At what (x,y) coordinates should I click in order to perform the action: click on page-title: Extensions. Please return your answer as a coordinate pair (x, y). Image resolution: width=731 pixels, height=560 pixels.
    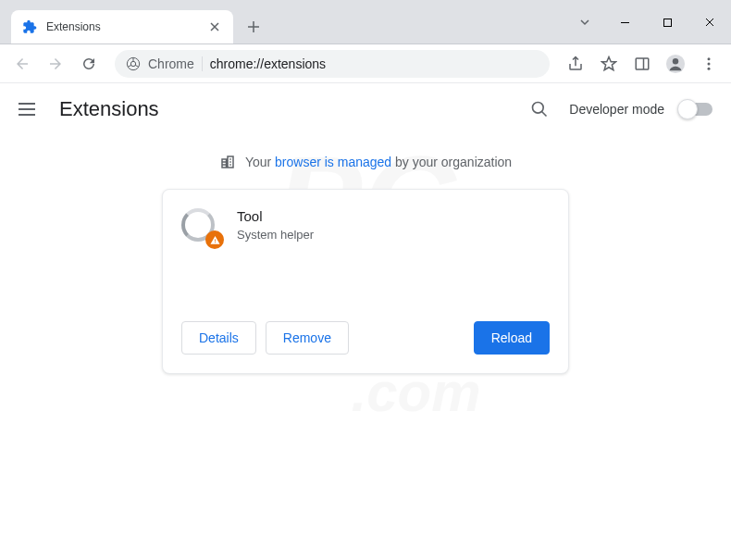
    Looking at the image, I should click on (109, 109).